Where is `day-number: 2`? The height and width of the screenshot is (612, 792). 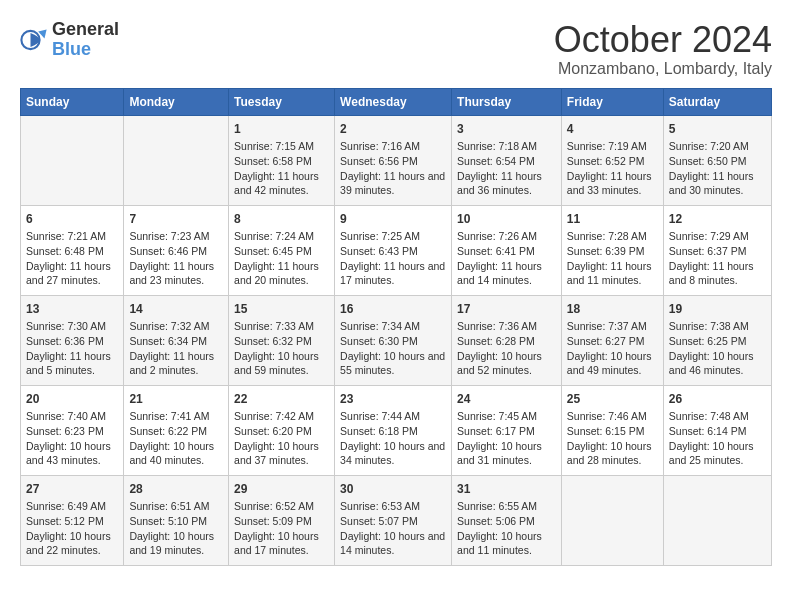
day-number: 2 is located at coordinates (393, 130).